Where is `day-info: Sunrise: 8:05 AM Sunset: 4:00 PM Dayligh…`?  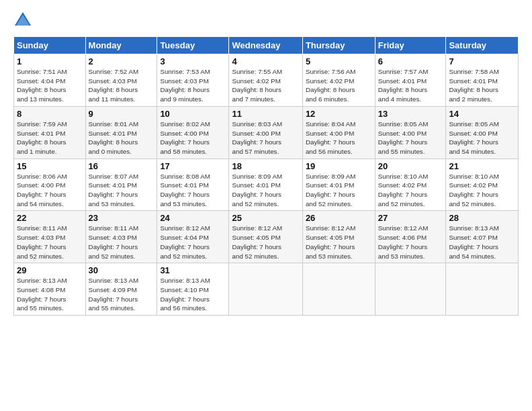 day-info: Sunrise: 8:05 AM Sunset: 4:00 PM Dayligh… is located at coordinates (482, 138).